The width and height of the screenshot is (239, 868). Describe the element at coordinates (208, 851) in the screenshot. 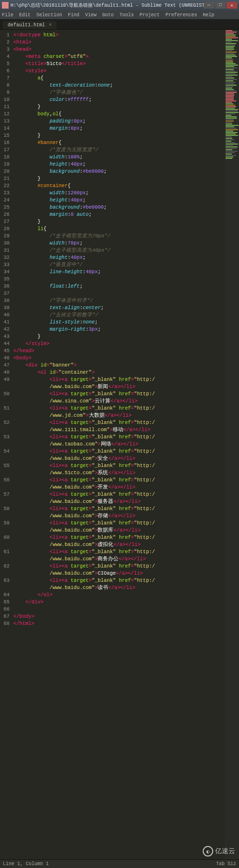

I see `watermark-icon: ◐` at that location.